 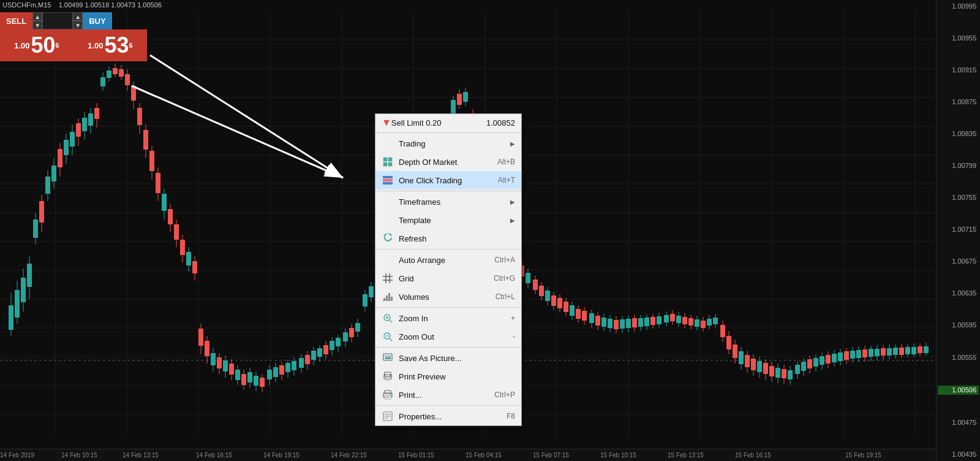 I want to click on sell-button: SELL, so click(x=16, y=21).